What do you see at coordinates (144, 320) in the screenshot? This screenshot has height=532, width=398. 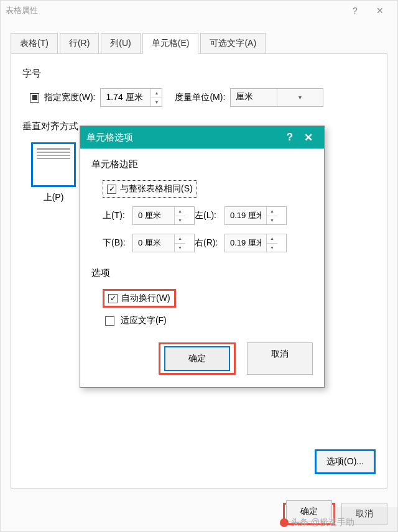 I see `fit-text-label: 适应文字(F)` at bounding box center [144, 320].